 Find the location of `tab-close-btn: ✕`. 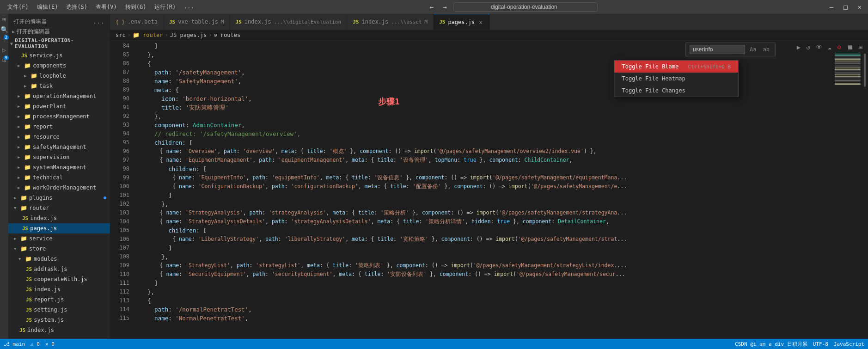

tab-close-btn: ✕ is located at coordinates (481, 22).